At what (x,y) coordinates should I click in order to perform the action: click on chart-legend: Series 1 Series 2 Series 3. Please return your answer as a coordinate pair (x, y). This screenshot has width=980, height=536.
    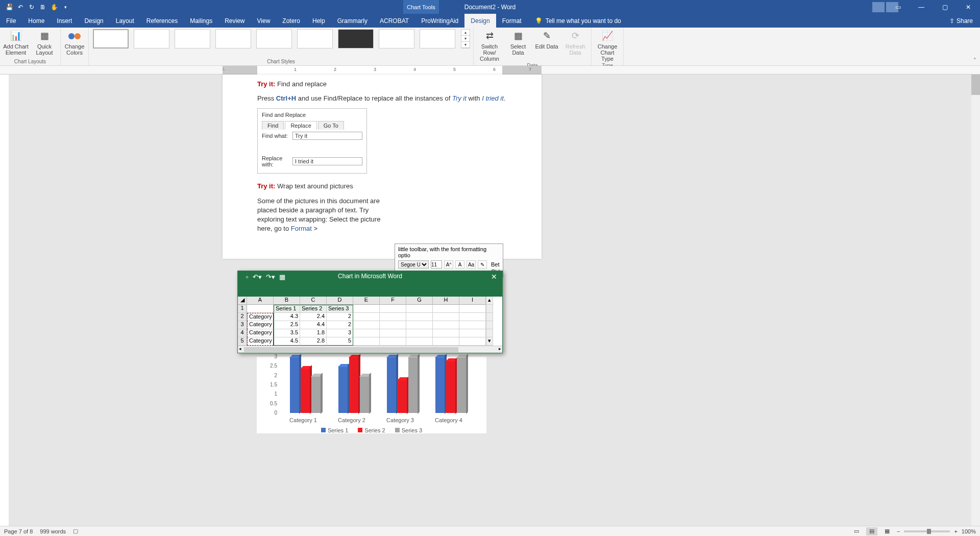
    Looking at the image, I should click on (372, 431).